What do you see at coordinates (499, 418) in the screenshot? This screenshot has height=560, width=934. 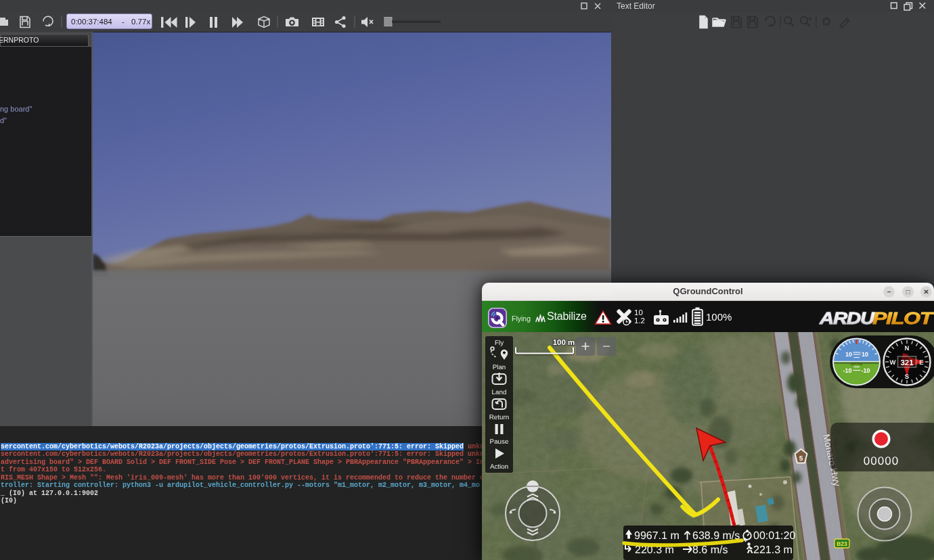 I see `svg-text: Return` at bounding box center [499, 418].